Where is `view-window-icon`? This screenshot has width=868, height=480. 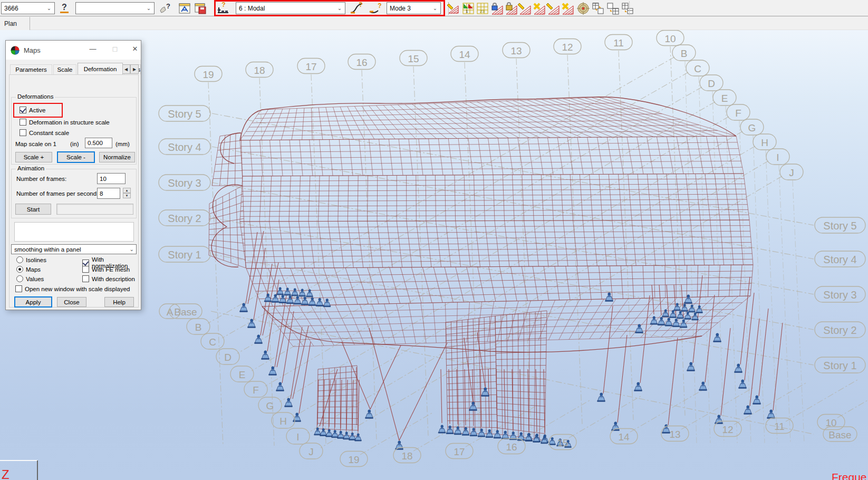 view-window-icon is located at coordinates (185, 8).